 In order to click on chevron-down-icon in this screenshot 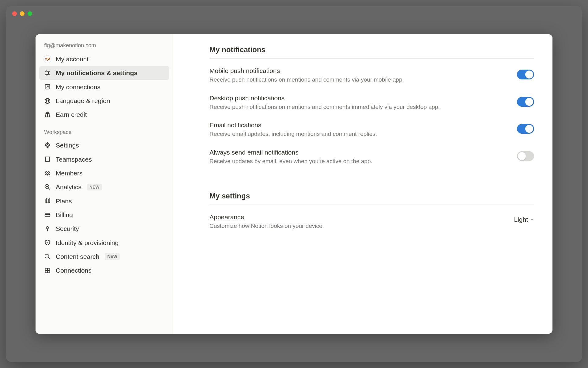, I will do `click(532, 220)`.